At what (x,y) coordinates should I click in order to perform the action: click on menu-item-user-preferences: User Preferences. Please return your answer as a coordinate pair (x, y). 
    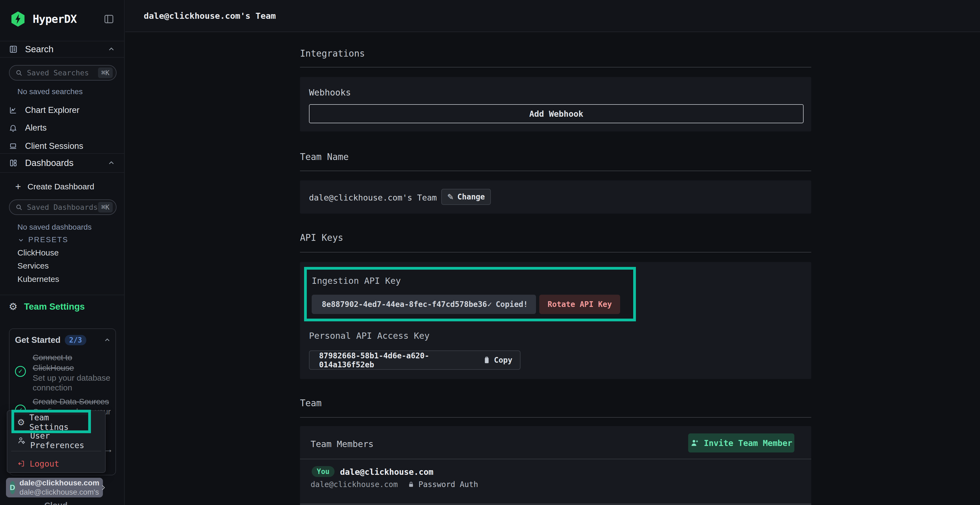
    Looking at the image, I should click on (56, 440).